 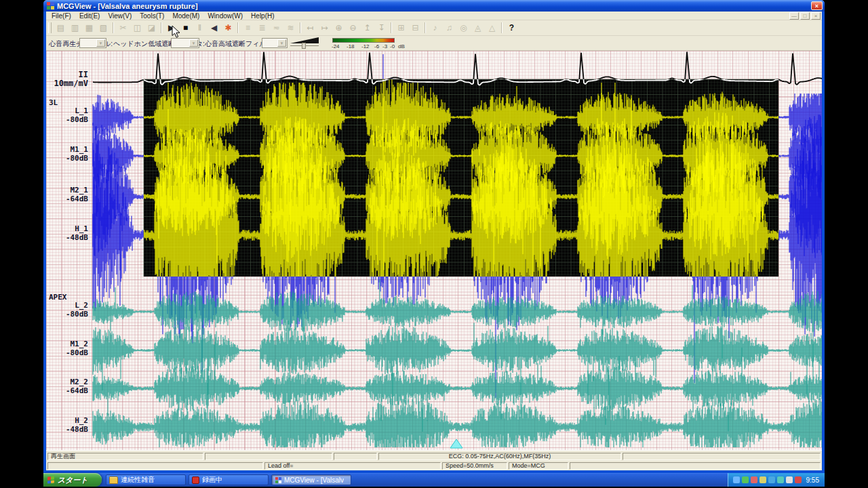 What do you see at coordinates (812, 480) in the screenshot?
I see `clock: 9:55` at bounding box center [812, 480].